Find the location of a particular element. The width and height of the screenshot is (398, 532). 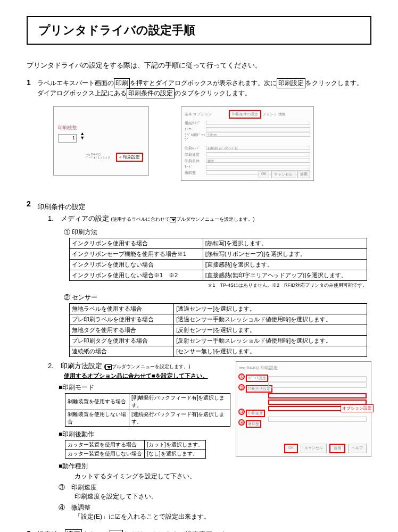

screenshot-print-cond-detail: teq B4-KQ 印刷設定 ① ② ③ ④ ﾒﾃﾞｨｱ設定 印刷方法設定 印刷… is located at coordinates (303, 409).